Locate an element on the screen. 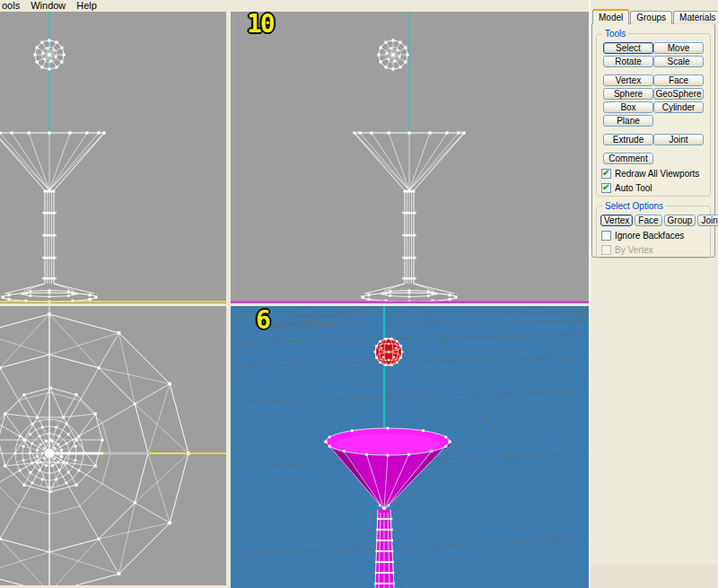  menu-item-window: Window is located at coordinates (48, 5).